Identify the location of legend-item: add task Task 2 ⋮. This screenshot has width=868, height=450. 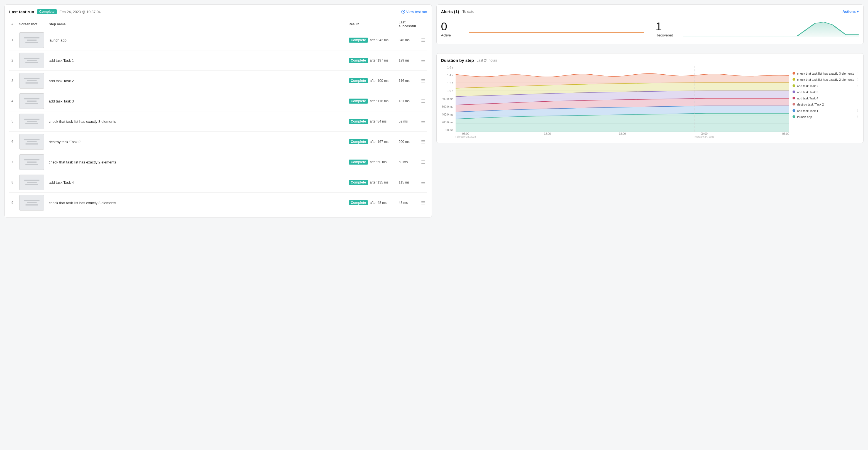
(826, 86).